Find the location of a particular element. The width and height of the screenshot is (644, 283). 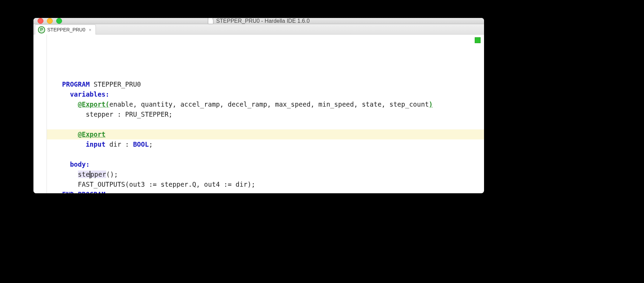

kw-variables: variables: is located at coordinates (90, 94).